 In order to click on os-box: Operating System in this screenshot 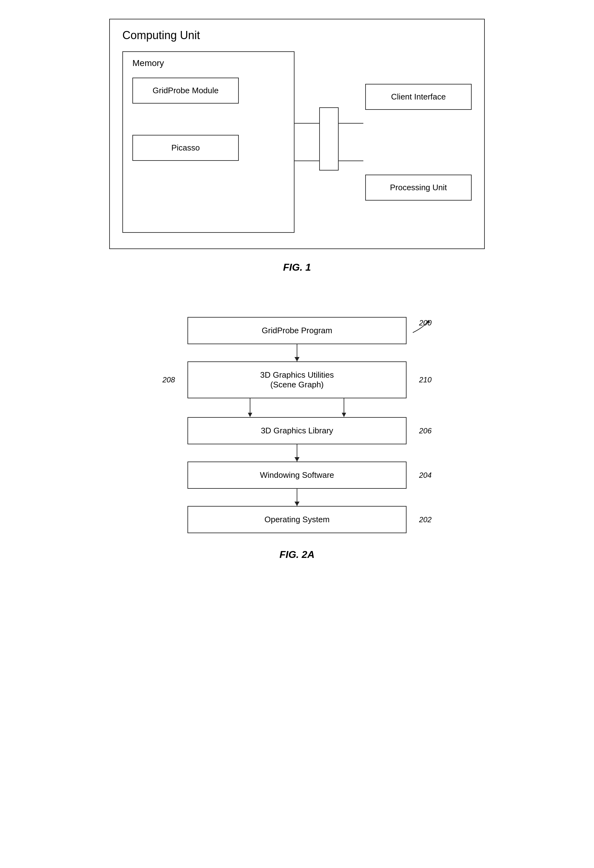, I will do `click(297, 520)`.